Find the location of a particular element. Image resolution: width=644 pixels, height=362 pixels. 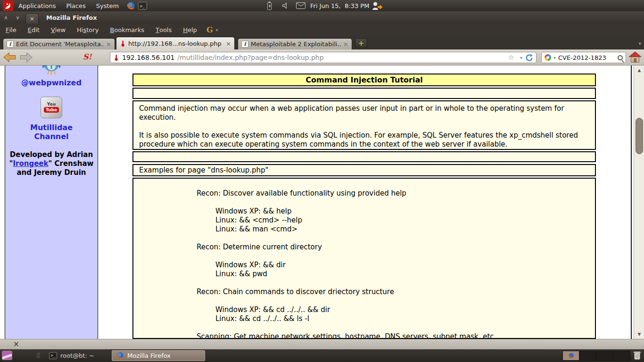

webpwnized-twitter-link: @webpwnized is located at coordinates (51, 83).